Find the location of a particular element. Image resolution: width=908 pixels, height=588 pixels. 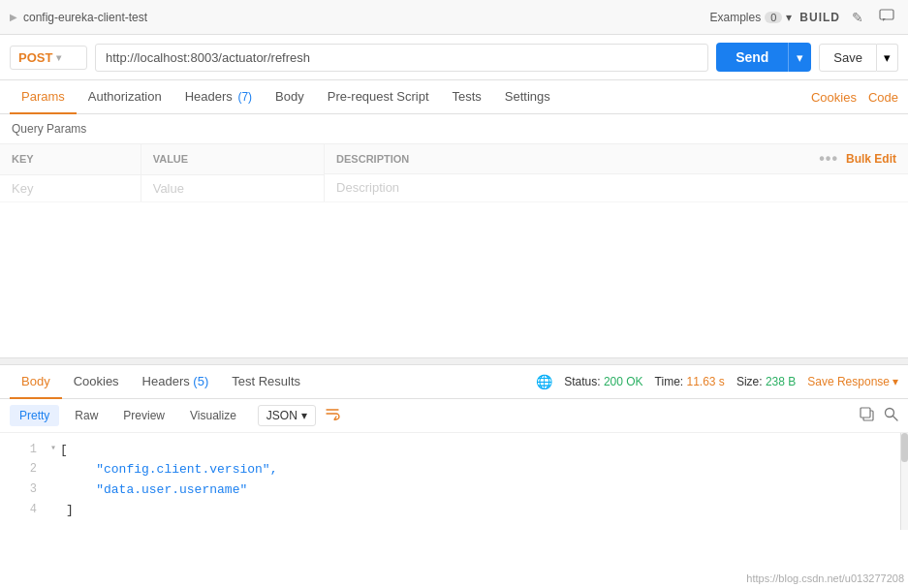

tab-prerequest: Pre-request Script is located at coordinates (378, 97).